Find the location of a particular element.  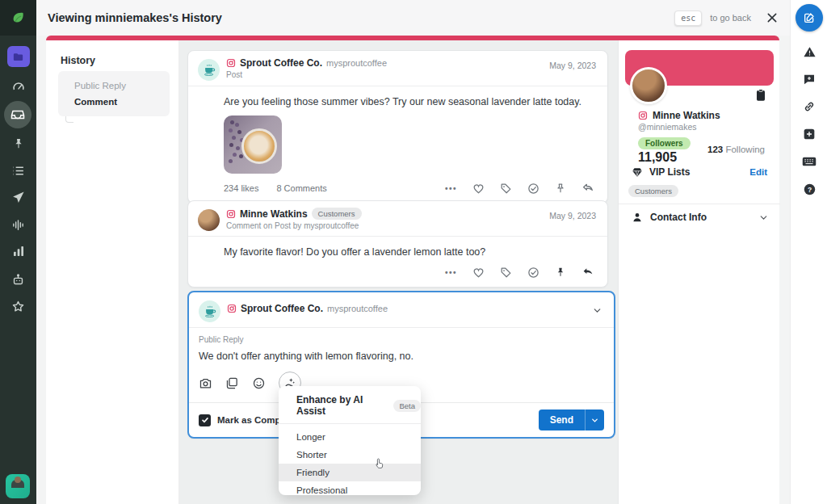

history-panel: History Public Reply Comment is located at coordinates (113, 272).